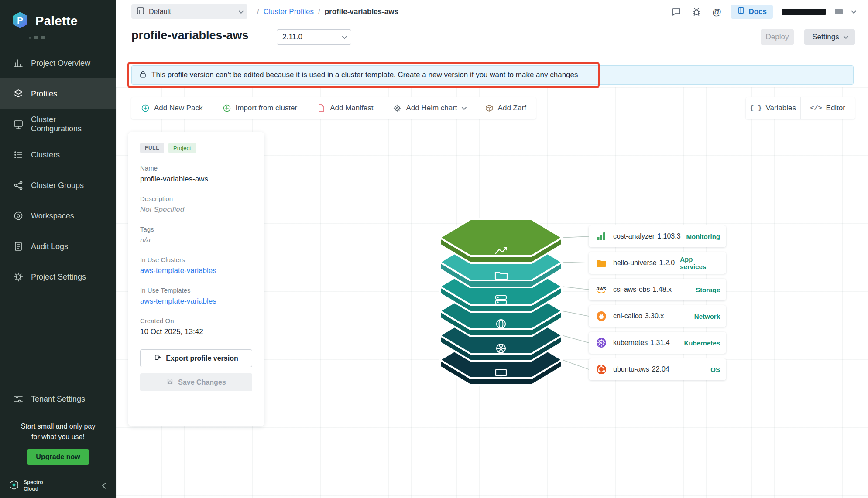 The height and width of the screenshot is (498, 868). What do you see at coordinates (189, 11) in the screenshot?
I see `project-selector: Default` at bounding box center [189, 11].